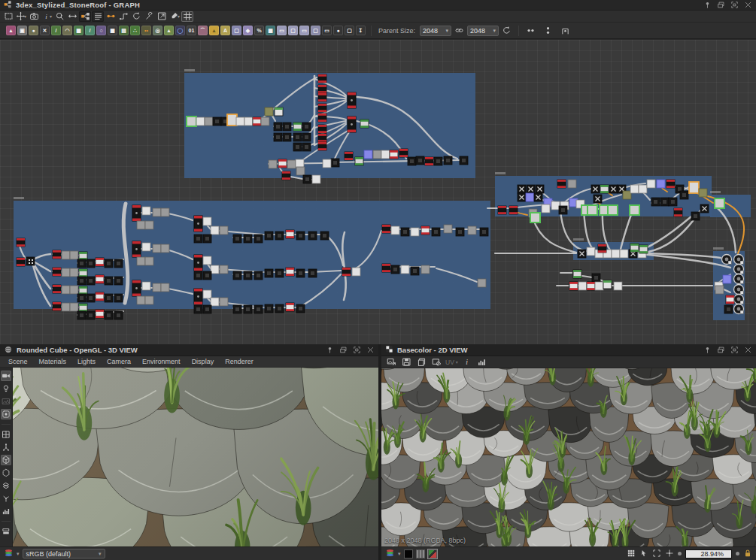  Describe the element at coordinates (111, 17) in the screenshot. I see `link-nodes-icon` at that location.